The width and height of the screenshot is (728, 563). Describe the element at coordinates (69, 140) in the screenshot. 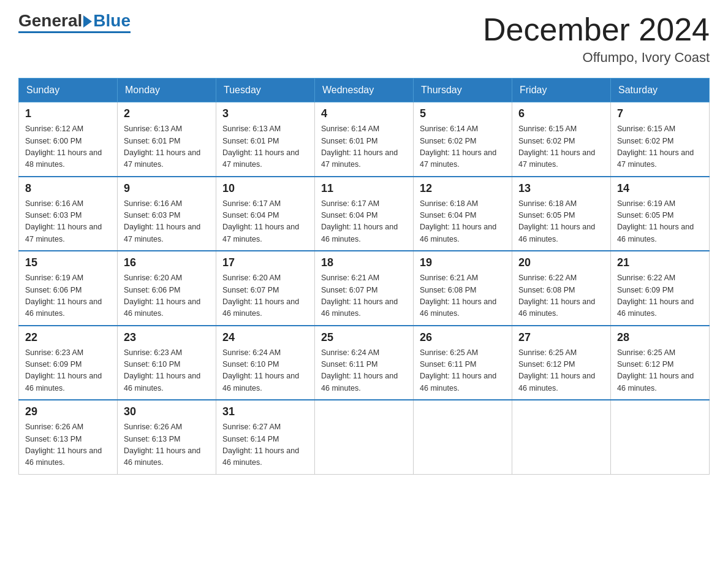

I see `calendar-cell: 1Sunrise: 6:12 AMSunset: 6:00 PMDaylight…` at that location.